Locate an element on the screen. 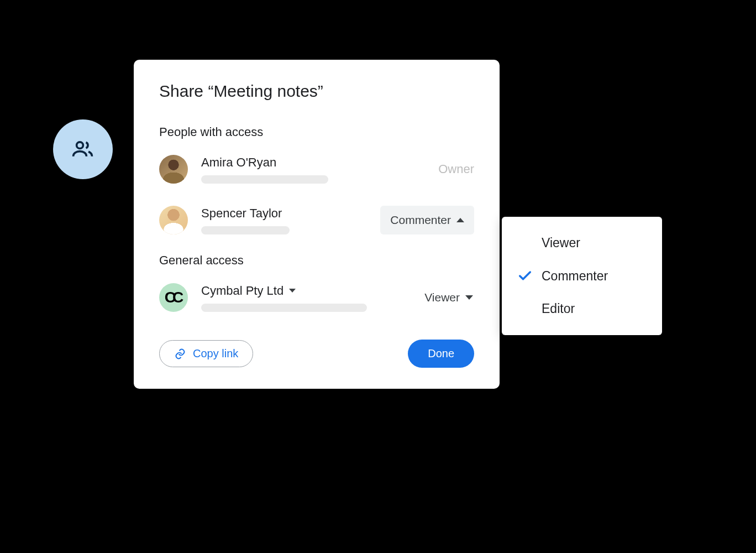 Image resolution: width=756 pixels, height=553 pixels. dialog-actions: Copy link Done is located at coordinates (317, 354).